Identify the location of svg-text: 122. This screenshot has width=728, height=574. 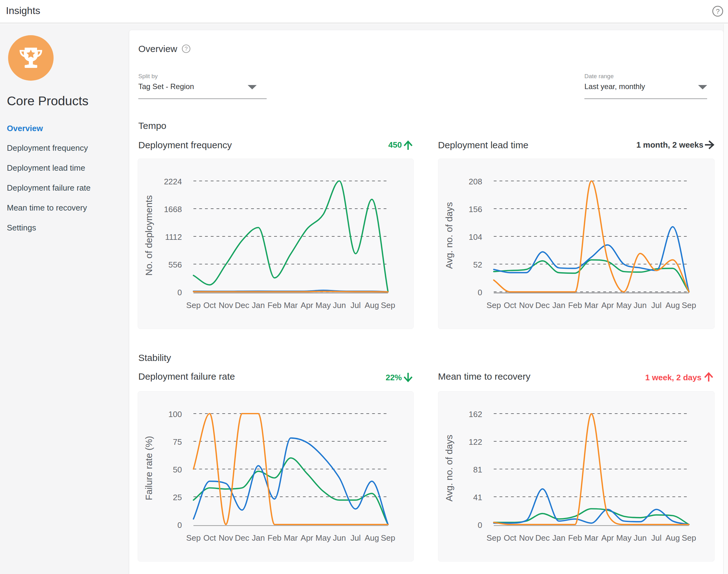
(476, 442).